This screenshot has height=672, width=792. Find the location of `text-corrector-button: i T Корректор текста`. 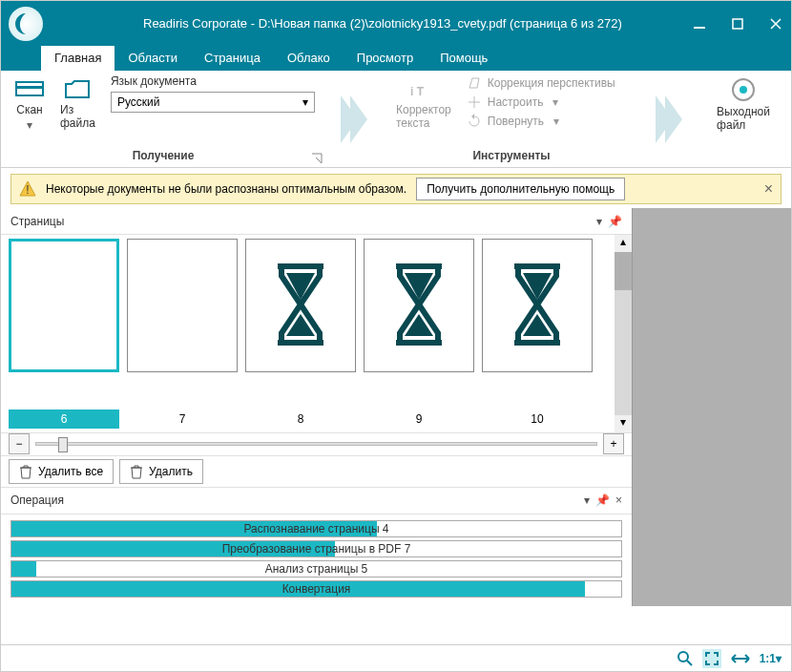

text-corrector-button: i T Корректор текста is located at coordinates (424, 103).